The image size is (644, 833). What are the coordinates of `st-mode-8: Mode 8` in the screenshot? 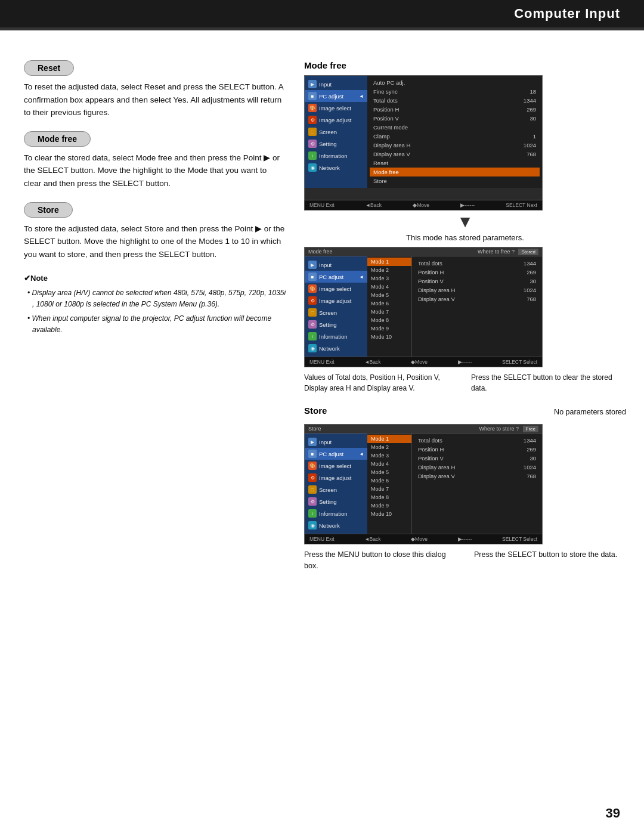 It's located at (389, 497).